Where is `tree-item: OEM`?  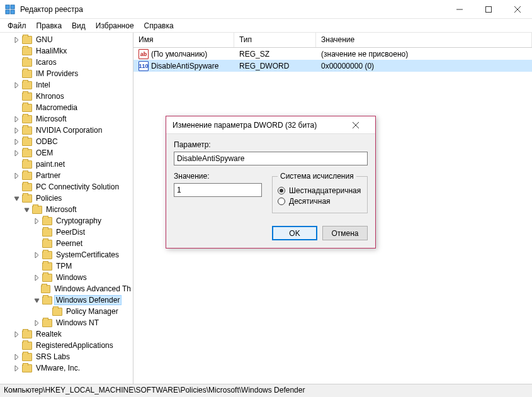 tree-item: OEM is located at coordinates (67, 153).